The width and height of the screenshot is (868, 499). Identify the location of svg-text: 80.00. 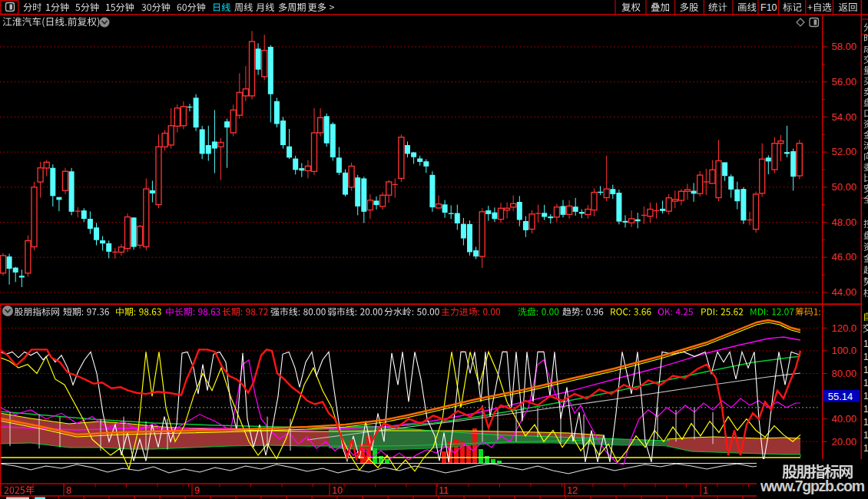
(843, 373).